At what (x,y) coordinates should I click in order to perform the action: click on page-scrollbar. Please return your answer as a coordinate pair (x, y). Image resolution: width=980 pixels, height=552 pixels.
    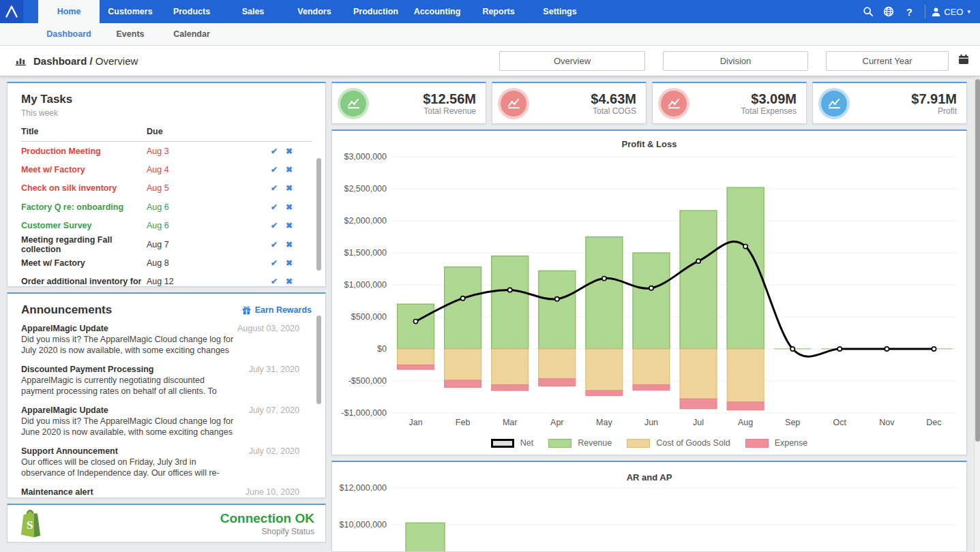
    Looking at the image, I should click on (977, 314).